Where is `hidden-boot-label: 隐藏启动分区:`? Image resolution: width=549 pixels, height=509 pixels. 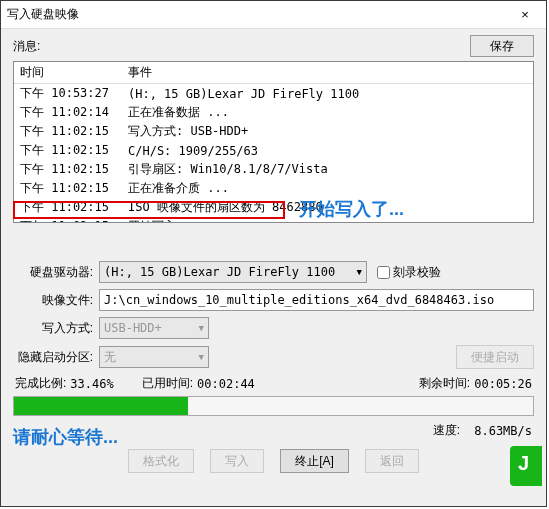 hidden-boot-label: 隐藏启动分区: is located at coordinates (53, 358).